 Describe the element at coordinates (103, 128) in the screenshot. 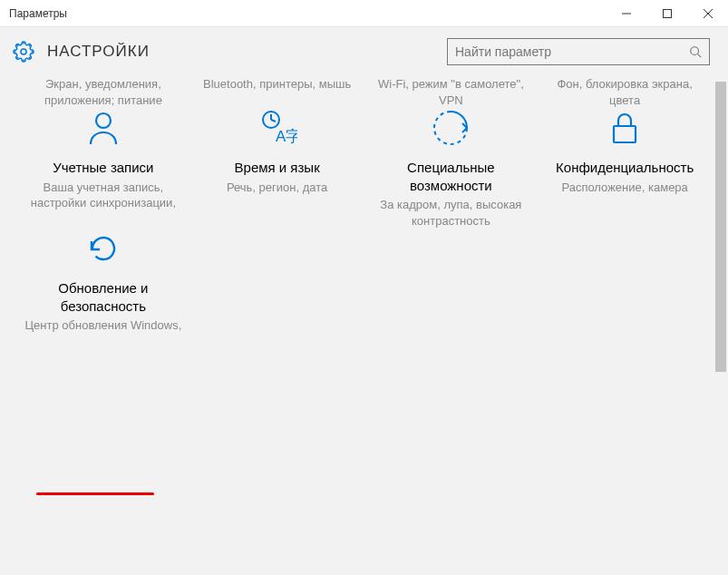

I see `person-icon` at that location.